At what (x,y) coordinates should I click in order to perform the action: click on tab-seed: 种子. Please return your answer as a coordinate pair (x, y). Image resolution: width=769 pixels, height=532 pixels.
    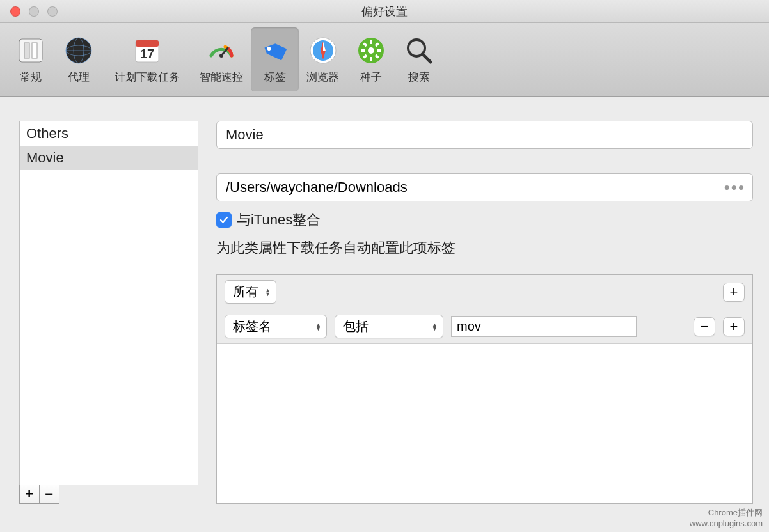
    Looking at the image, I should click on (371, 59).